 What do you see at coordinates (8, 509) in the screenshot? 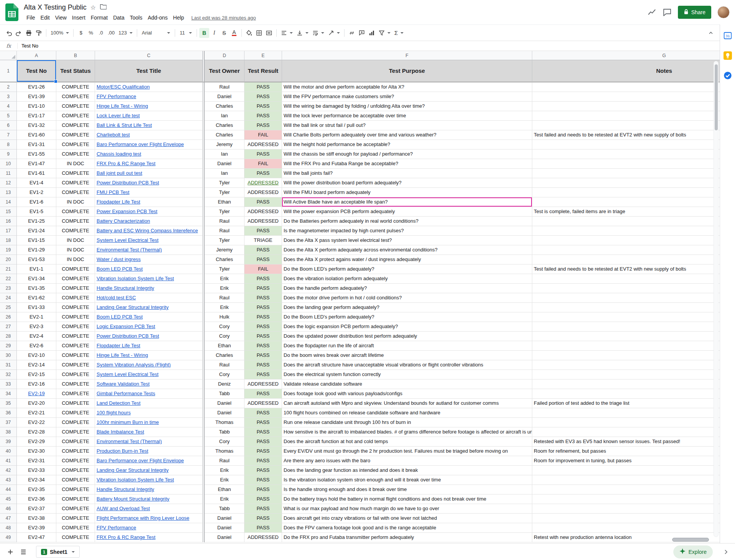
I see `row-header: 46` at bounding box center [8, 509].